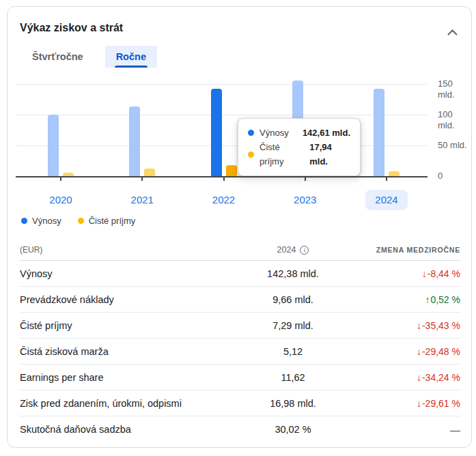 Image resolution: width=476 pixels, height=456 pixels. Describe the element at coordinates (112, 221) in the screenshot. I see `legend-label: Čisté príjmy` at that location.